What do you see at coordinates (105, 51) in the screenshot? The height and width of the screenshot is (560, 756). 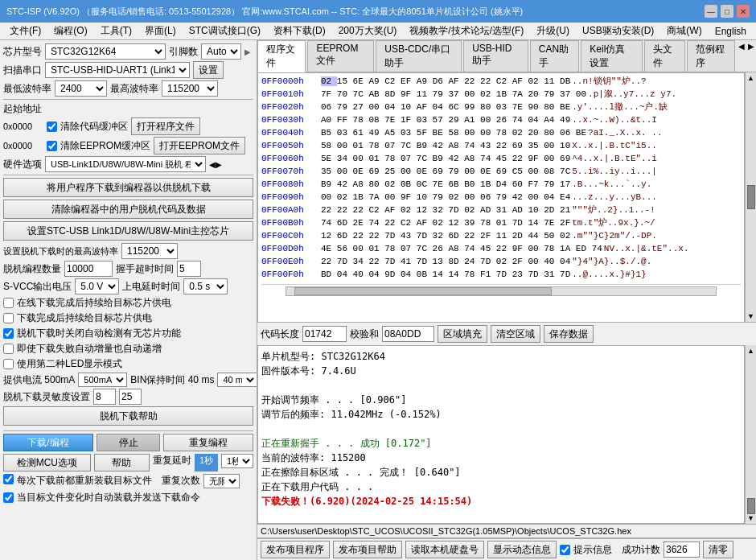 I see `chip-select: STC32G12K64` at bounding box center [105, 51].